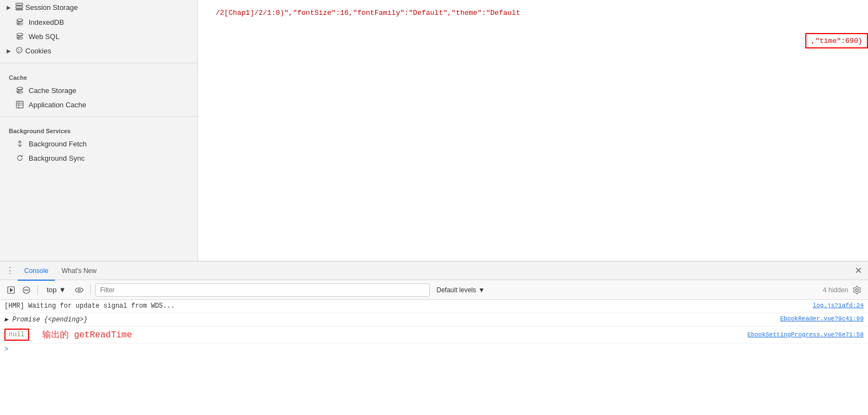  Describe the element at coordinates (99, 8) in the screenshot. I see `sidebar-item-session-storage: ▶ Session Storage` at that location.